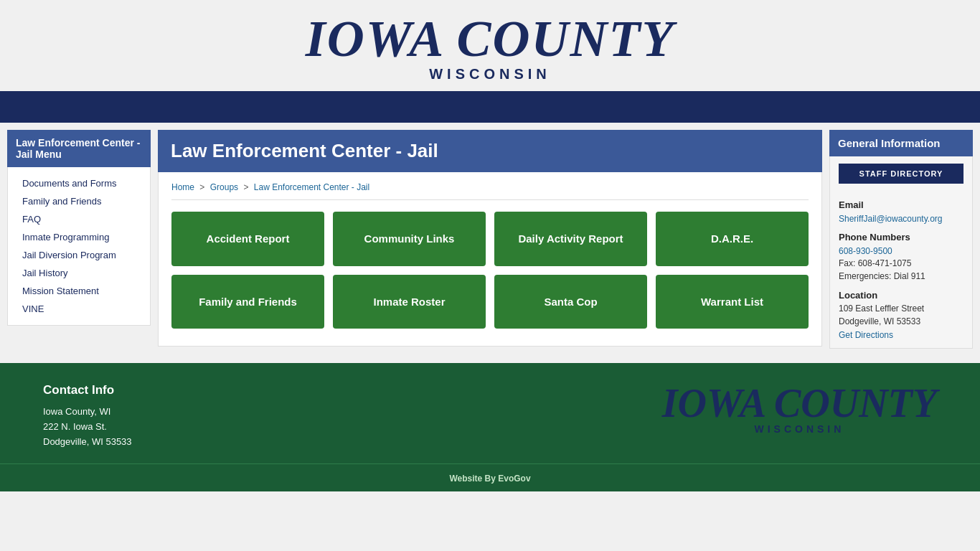  I want to click on site-title-main: IOWA COUNTY, so click(490, 39).